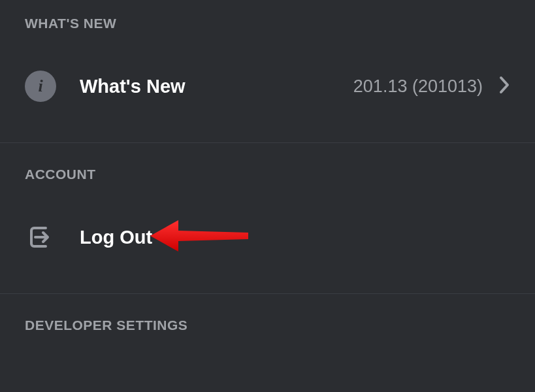 The width and height of the screenshot is (535, 392). What do you see at coordinates (116, 238) in the screenshot?
I see `log-out-label: Log Out` at bounding box center [116, 238].